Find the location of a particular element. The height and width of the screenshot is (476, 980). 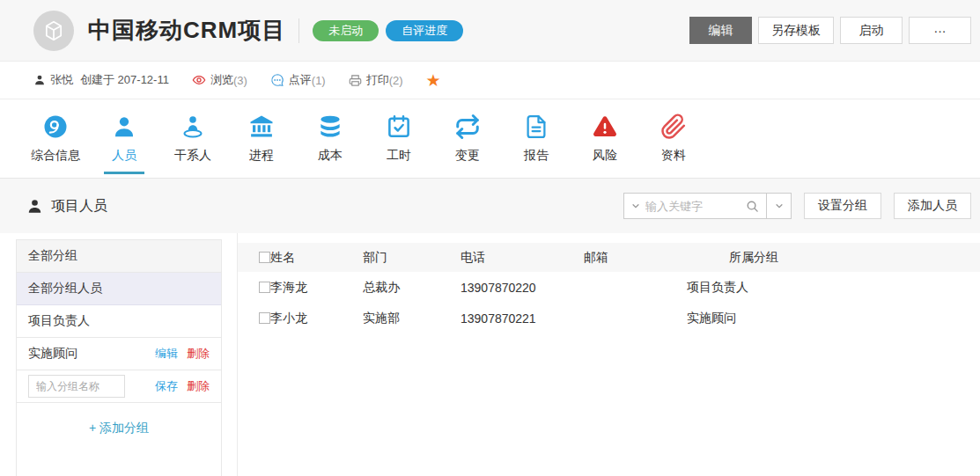

sidebar-item-all-members: 全部分组人员 is located at coordinates (119, 289).